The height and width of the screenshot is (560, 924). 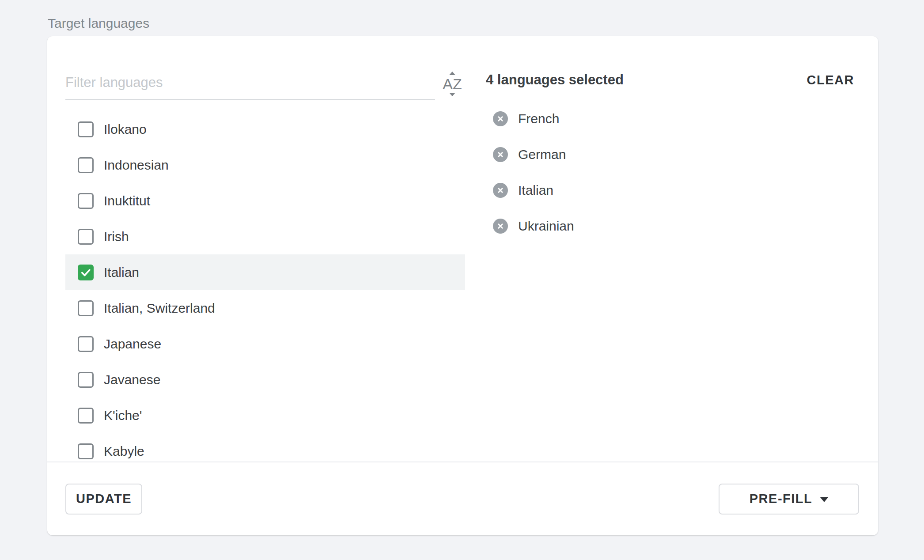 What do you see at coordinates (98, 23) in the screenshot?
I see `page-title: Target languages` at bounding box center [98, 23].